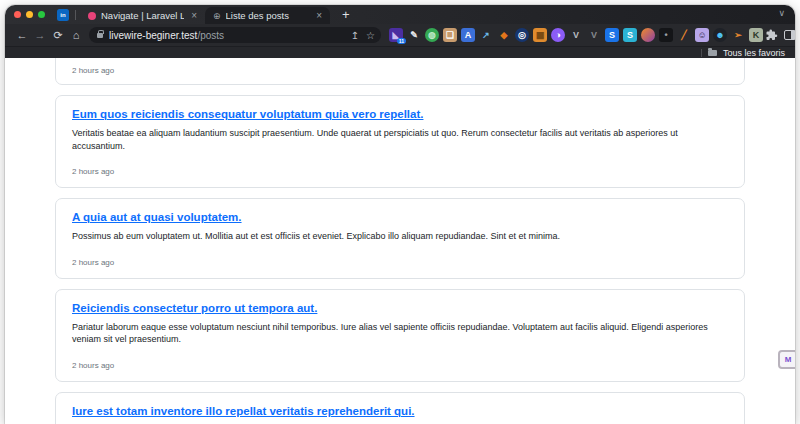 Image resolution: width=800 pixels, height=424 pixels. I want to click on bookmark-star-icon: ☆, so click(370, 36).